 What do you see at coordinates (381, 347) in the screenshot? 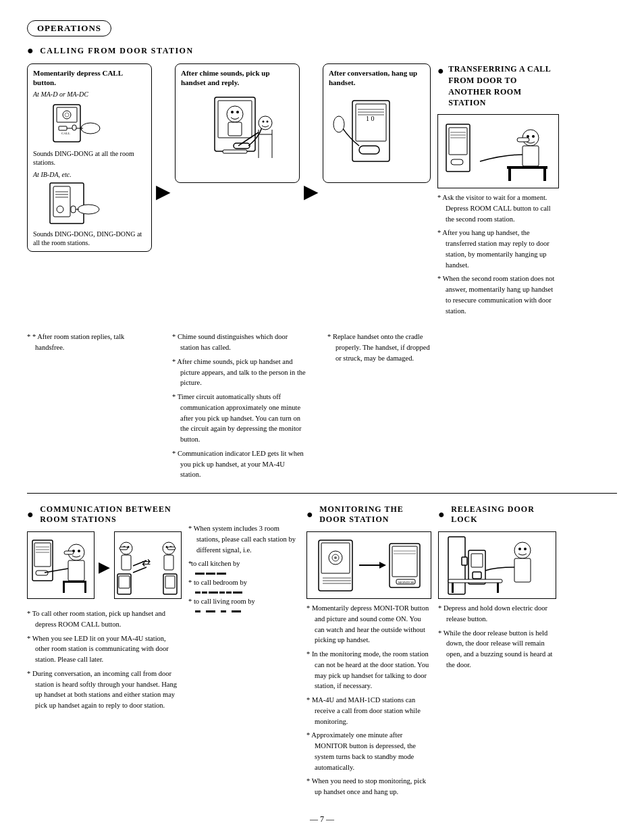
I see `step3-notes-col: Replace handset onto the cradle properly…` at bounding box center [381, 347].